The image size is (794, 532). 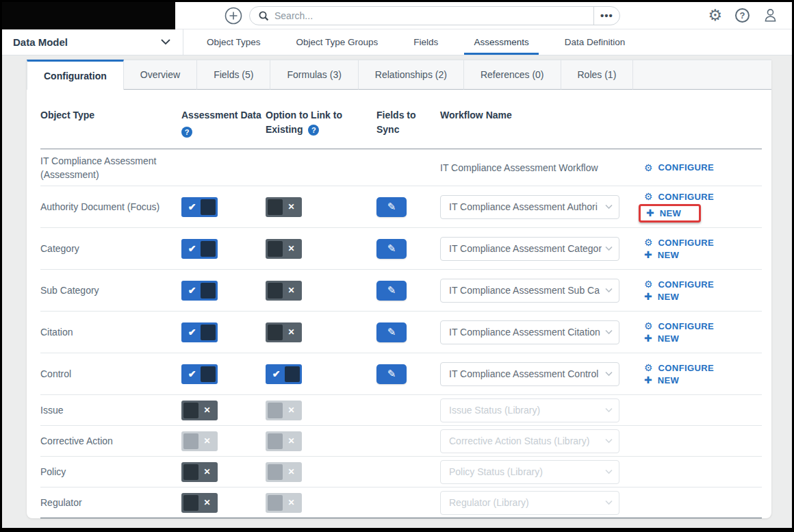 What do you see at coordinates (648, 296) in the screenshot?
I see `plus-icon: ✚` at bounding box center [648, 296].